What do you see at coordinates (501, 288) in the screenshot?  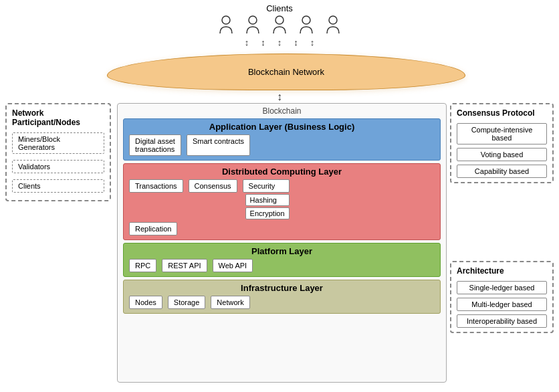 I see `architecture-item-0: Single-ledger based` at bounding box center [501, 288].